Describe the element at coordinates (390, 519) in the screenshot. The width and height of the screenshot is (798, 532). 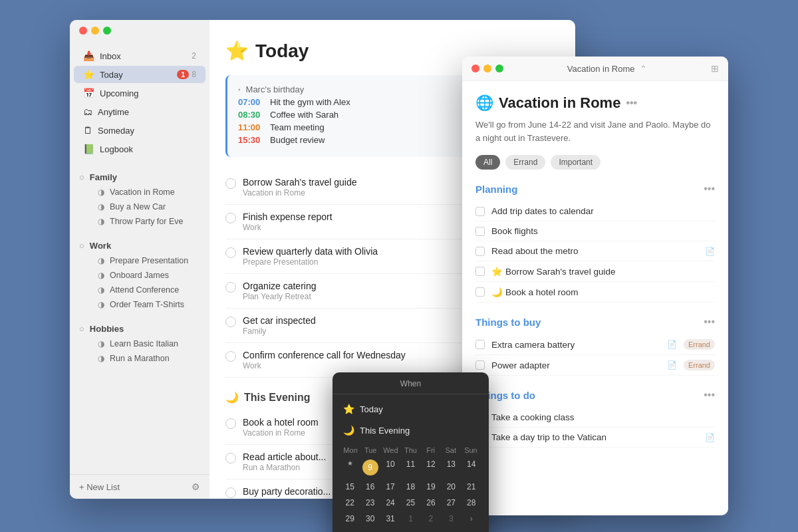
I see `calendar-cell: 31` at that location.